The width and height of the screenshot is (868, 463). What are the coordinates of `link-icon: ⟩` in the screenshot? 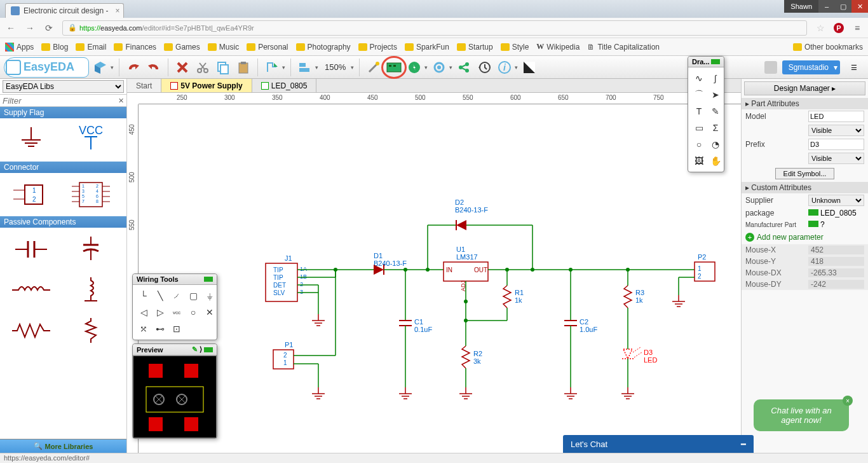 It's located at (201, 350).